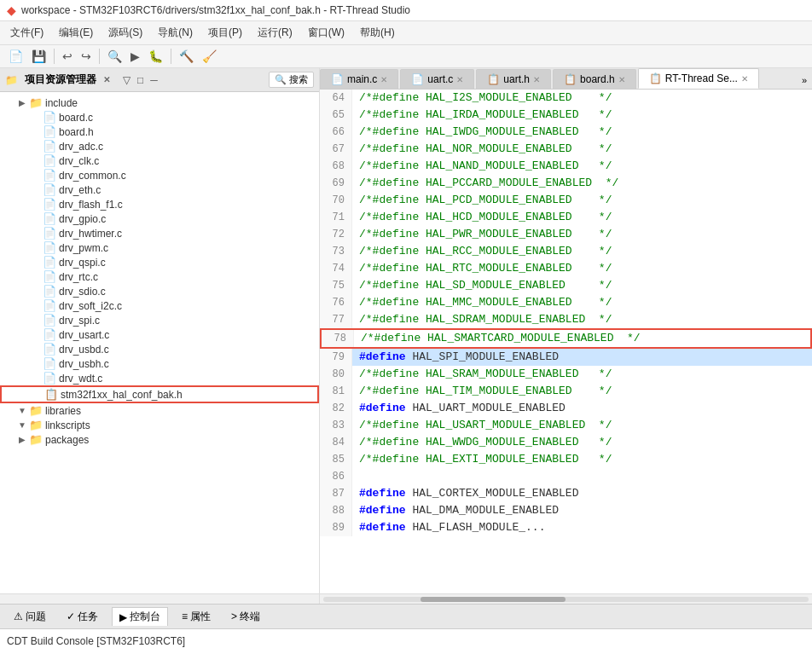 The height and width of the screenshot is (648, 812). I want to click on toolbar-run: ▶, so click(135, 56).